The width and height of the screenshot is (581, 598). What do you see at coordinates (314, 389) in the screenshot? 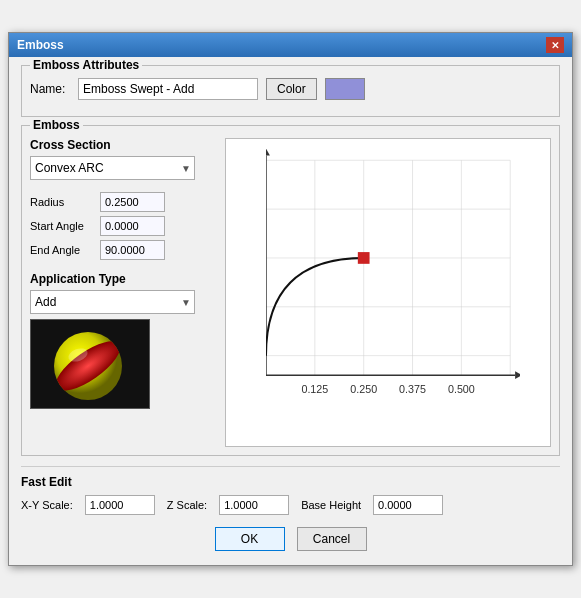
I see `svg-text: 0.125` at bounding box center [314, 389].